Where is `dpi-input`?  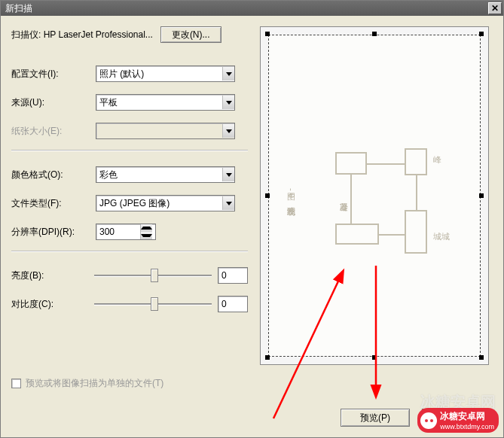
dpi-input is located at coordinates (118, 232).